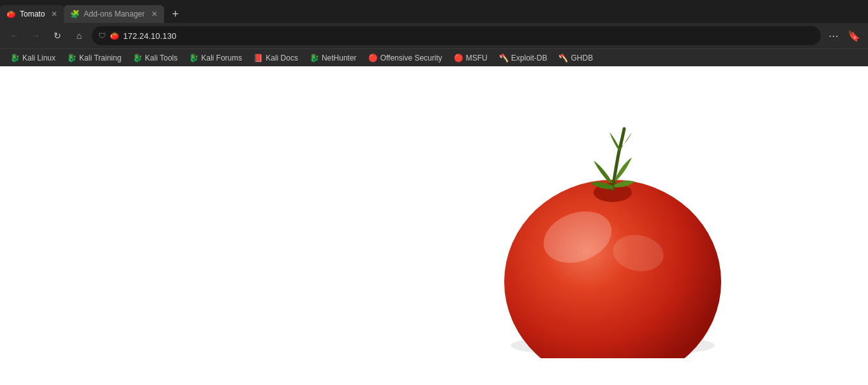 This screenshot has width=868, height=385. Describe the element at coordinates (854, 36) in the screenshot. I see `extension-icon: 🔖` at that location.